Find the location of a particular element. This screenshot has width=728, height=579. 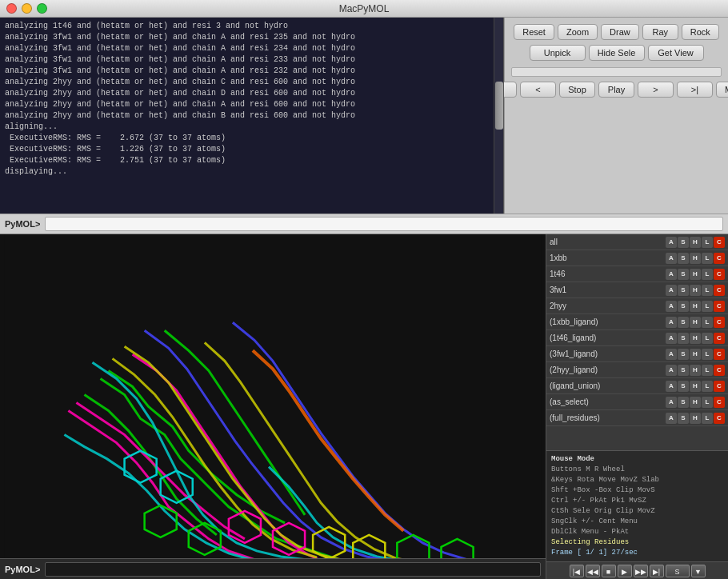

play-button: Play is located at coordinates (616, 90).